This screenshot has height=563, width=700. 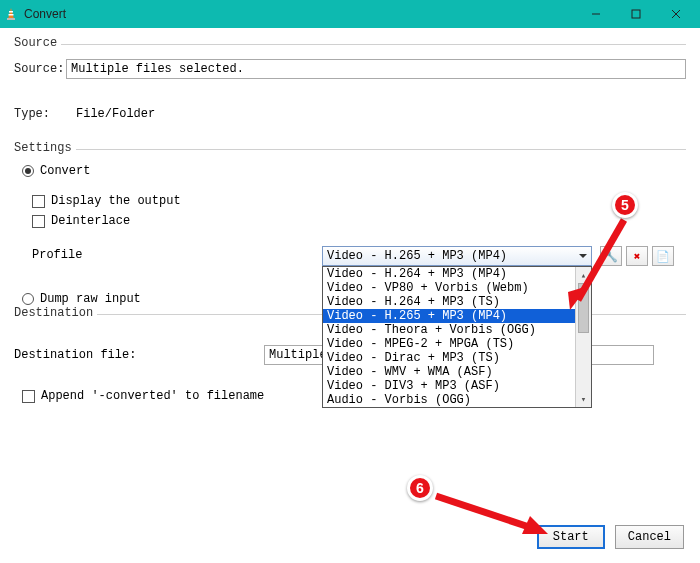 I want to click on deinterlace-checkbox: Deinterlace, so click(x=359, y=221).